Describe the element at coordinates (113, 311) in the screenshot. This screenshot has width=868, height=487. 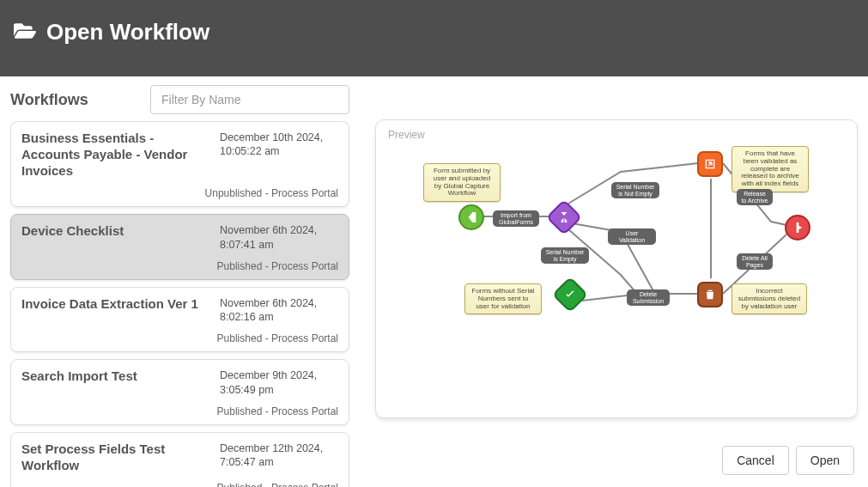
I see `workflow-name: Invoice Data Extraction Ver 1` at that location.